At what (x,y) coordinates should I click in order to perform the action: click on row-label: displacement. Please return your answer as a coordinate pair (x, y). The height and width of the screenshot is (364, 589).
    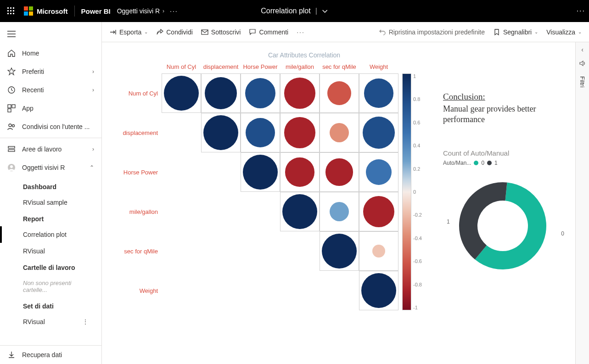
    Looking at the image, I should click on (139, 133).